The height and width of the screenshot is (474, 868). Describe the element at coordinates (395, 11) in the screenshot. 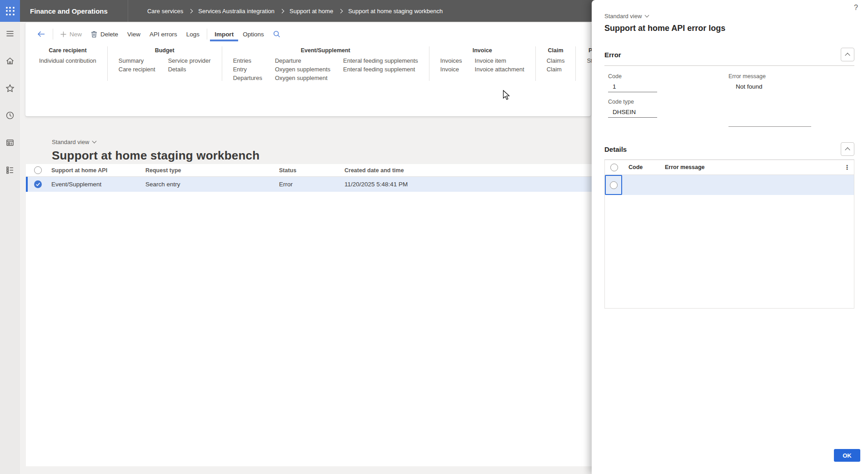

I see `breadcrumb-support-at-home-staging-workbench: Support at home staging workbench` at that location.